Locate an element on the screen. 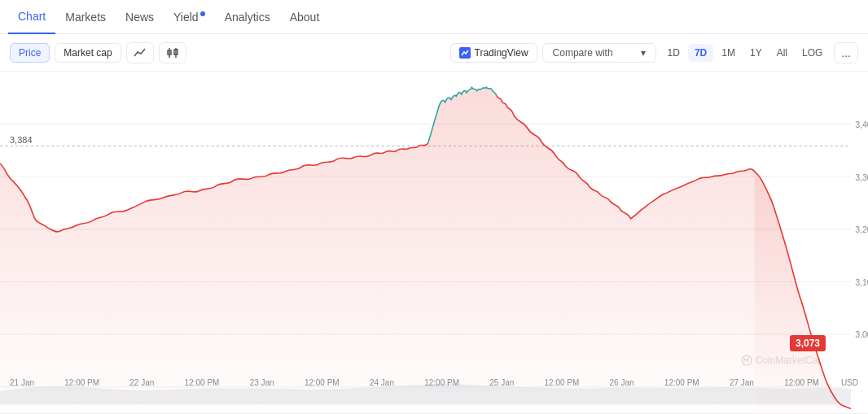 The width and height of the screenshot is (868, 414). timeframe-1y: 1Y is located at coordinates (756, 53).